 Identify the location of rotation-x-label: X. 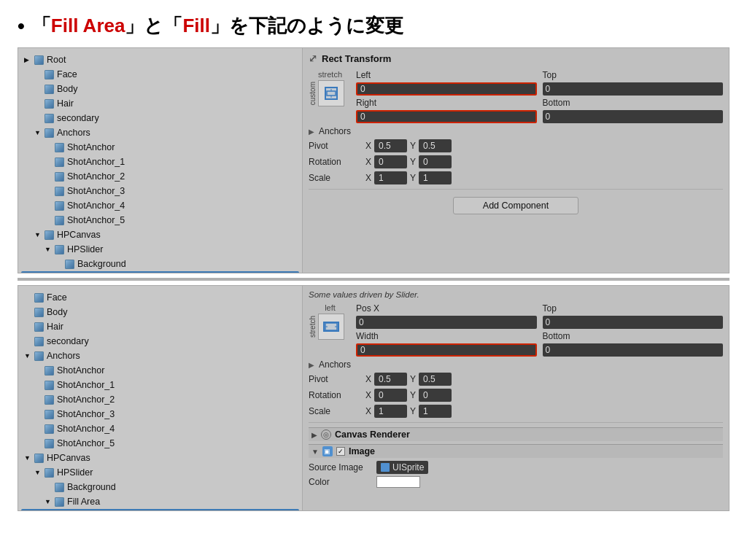
(368, 162).